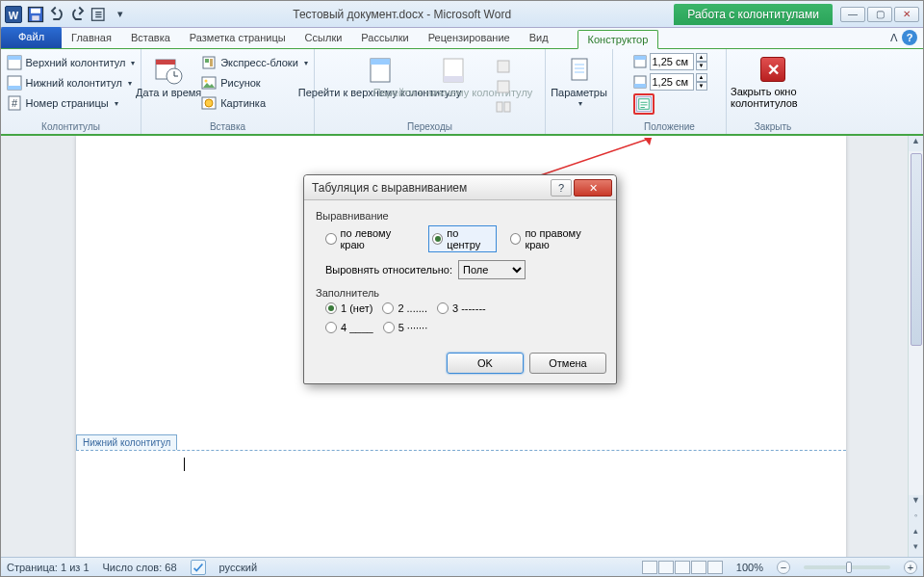  What do you see at coordinates (715, 567) in the screenshot?
I see `view-draft-icon` at bounding box center [715, 567].